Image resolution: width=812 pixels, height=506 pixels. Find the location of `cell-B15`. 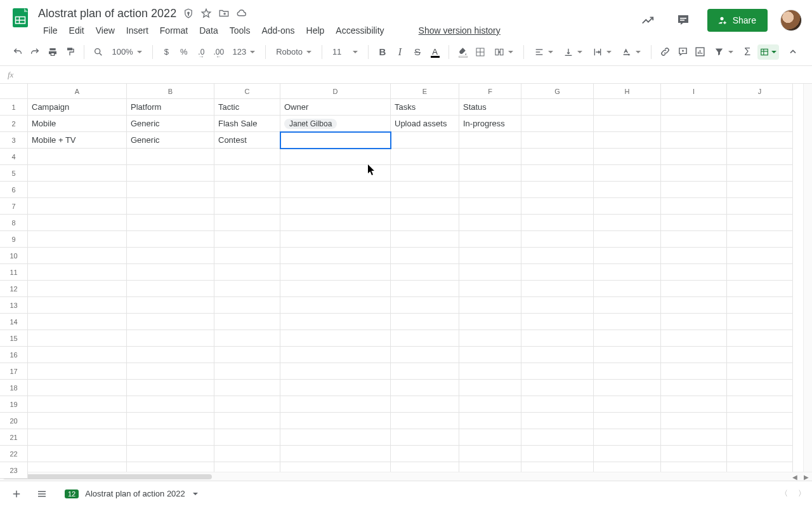

cell-B15 is located at coordinates (171, 338).